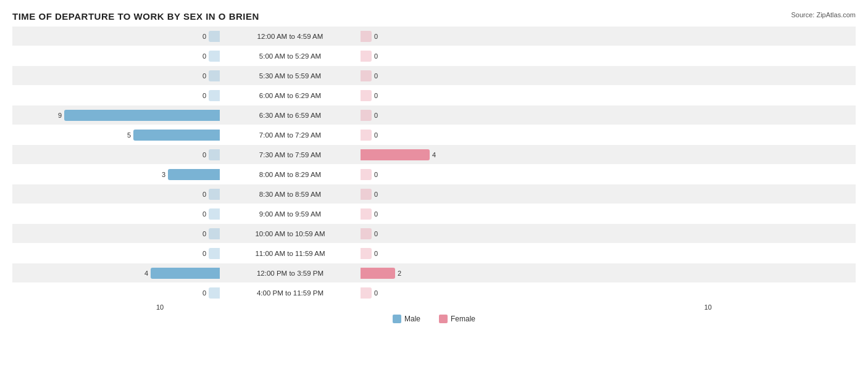 This screenshot has width=868, height=367. What do you see at coordinates (457, 319) in the screenshot?
I see `legend-female: Female` at bounding box center [457, 319].